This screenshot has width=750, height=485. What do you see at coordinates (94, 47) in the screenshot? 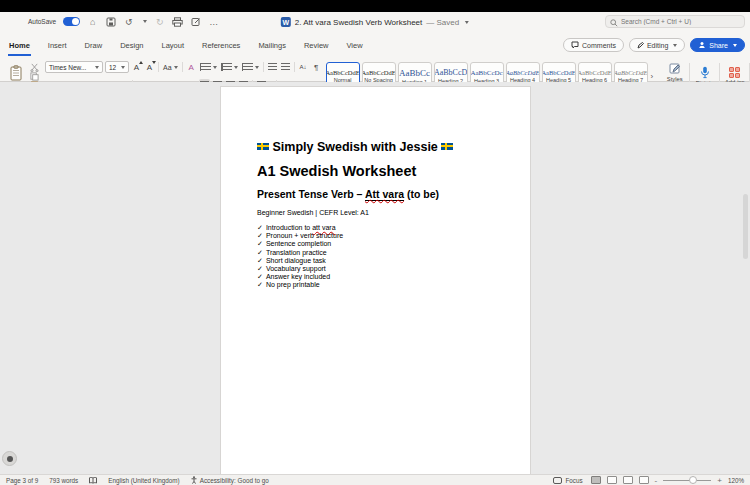
I see `tab-draw: Draw` at bounding box center [94, 47].